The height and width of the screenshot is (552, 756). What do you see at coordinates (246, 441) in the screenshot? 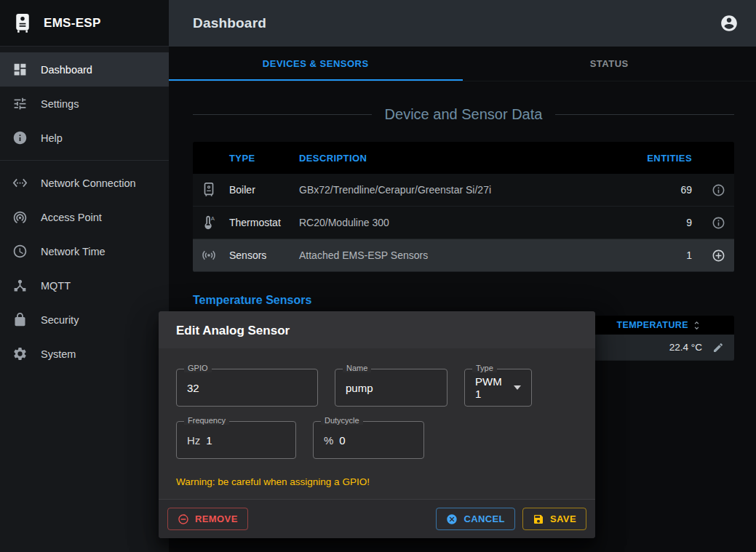
I see `frequency-input` at bounding box center [246, 441].